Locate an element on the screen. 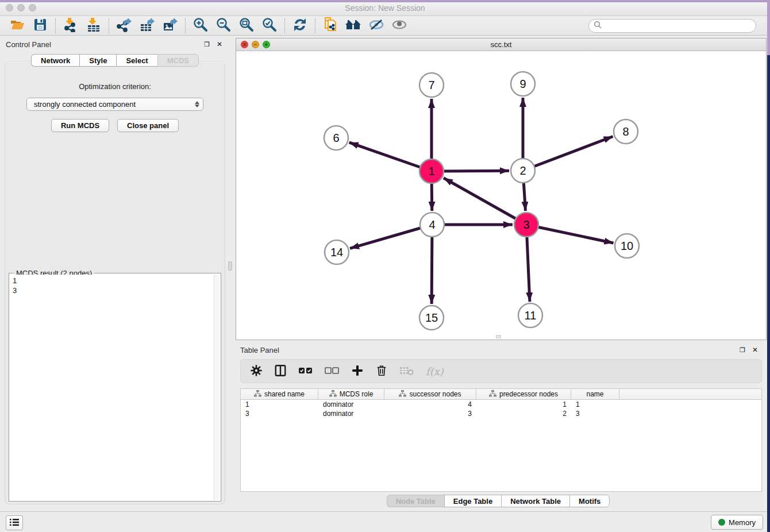 This screenshot has height=532, width=770. new-network-from-selection-button is located at coordinates (330, 26).